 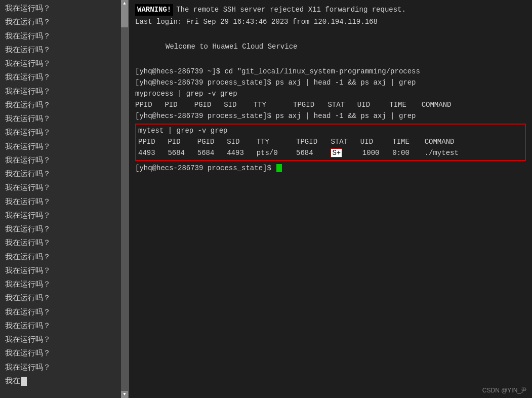 What do you see at coordinates (331, 131) in the screenshot?
I see `red-box-line1: mytest | grep -v grep` at bounding box center [331, 131].